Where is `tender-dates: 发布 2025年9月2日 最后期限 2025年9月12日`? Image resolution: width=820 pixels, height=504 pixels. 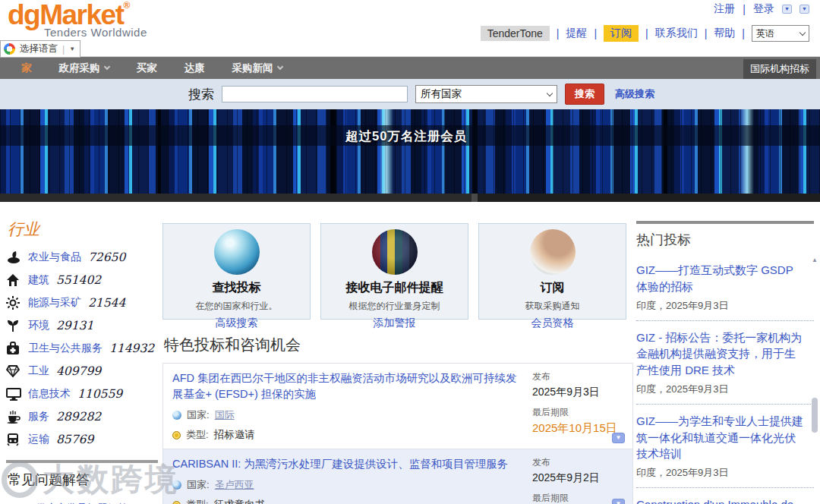 tender-dates: 发布 2025年9月2日 最后期限 2025年9月12日 is located at coordinates (582, 480).